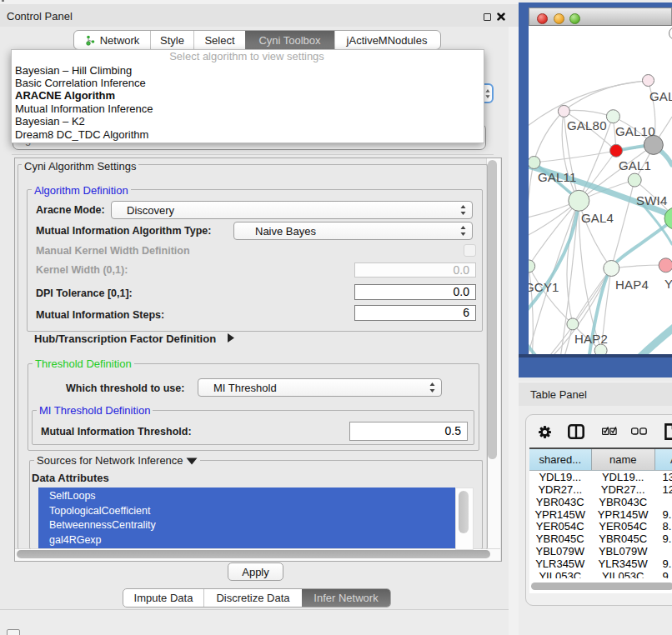  Describe the element at coordinates (597, 218) in the screenshot. I see `svg-text: GAL4` at that location.